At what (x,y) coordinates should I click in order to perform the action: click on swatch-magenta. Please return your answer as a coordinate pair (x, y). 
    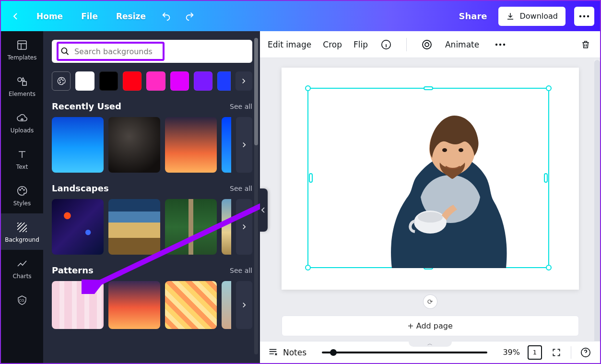
    Looking at the image, I should click on (179, 81).